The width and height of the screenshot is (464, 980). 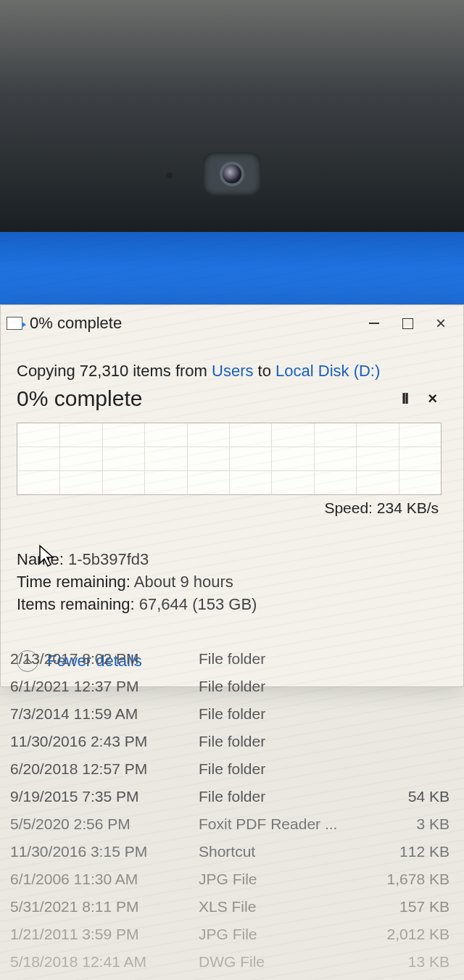 I want to click on table-row: 5/5/2020 2:56 PM Foxit PDF Reader ... 3 …, so click(x=232, y=824).